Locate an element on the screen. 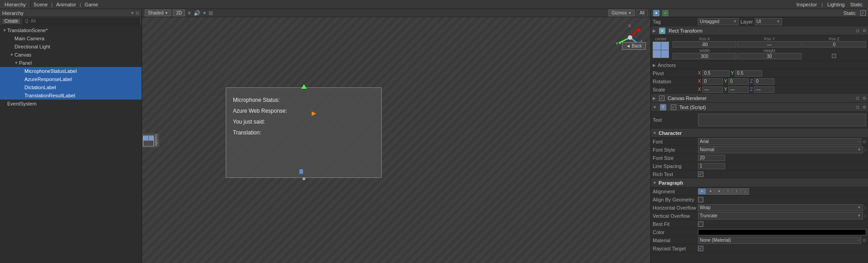 The width and height of the screenshot is (868, 263). pivot-row: Pivot X Y is located at coordinates (759, 73).